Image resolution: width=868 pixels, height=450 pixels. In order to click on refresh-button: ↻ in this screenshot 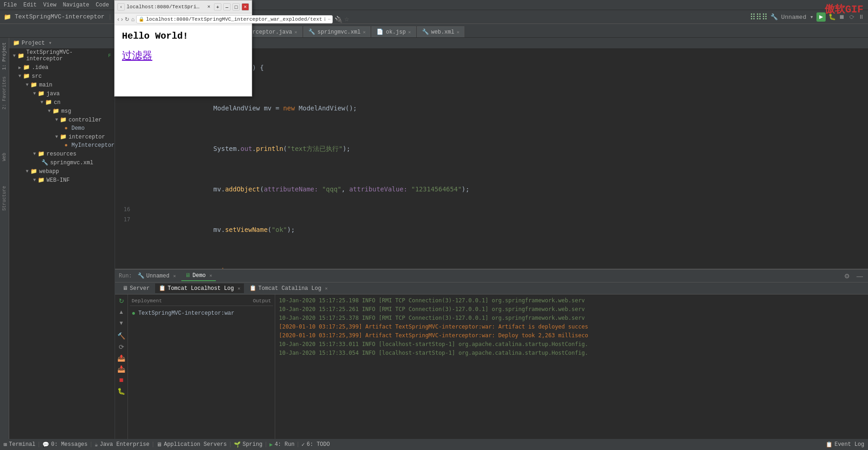, I will do `click(122, 301)`.